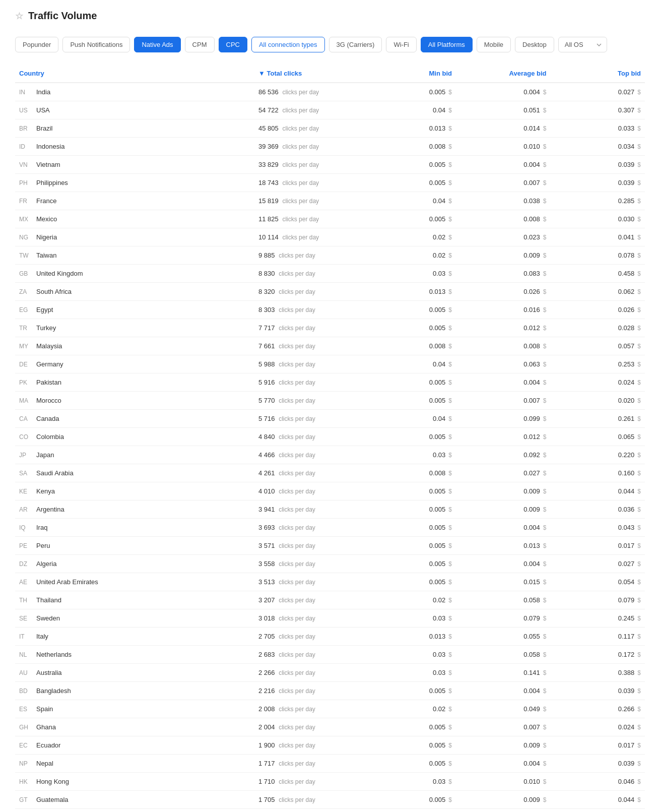 The height and width of the screenshot is (812, 660). I want to click on min-bid-cell: 0.005 $, so click(418, 491).